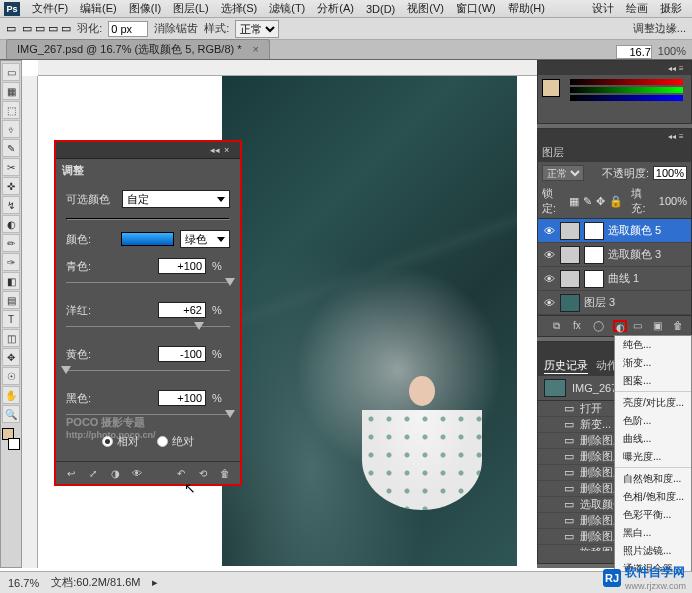  I want to click on prev-icon: ↶, so click(181, 473).